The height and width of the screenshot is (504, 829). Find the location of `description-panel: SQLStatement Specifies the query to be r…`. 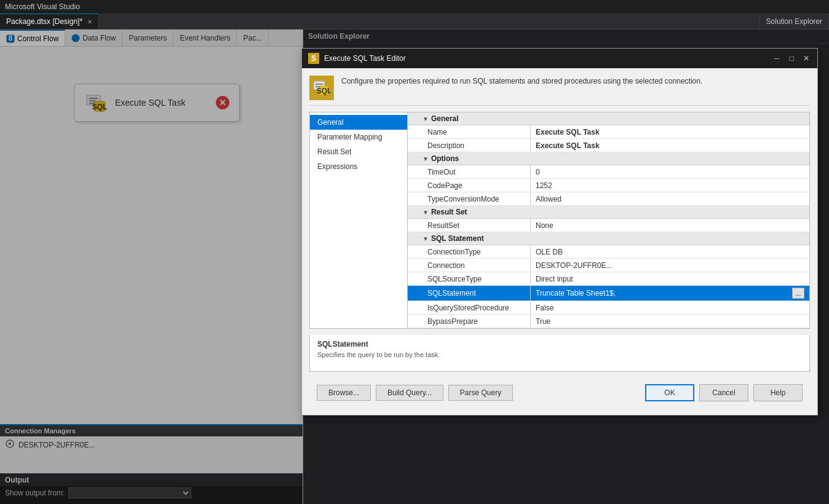

description-panel: SQLStatement Specifies the query to be r… is located at coordinates (560, 353).